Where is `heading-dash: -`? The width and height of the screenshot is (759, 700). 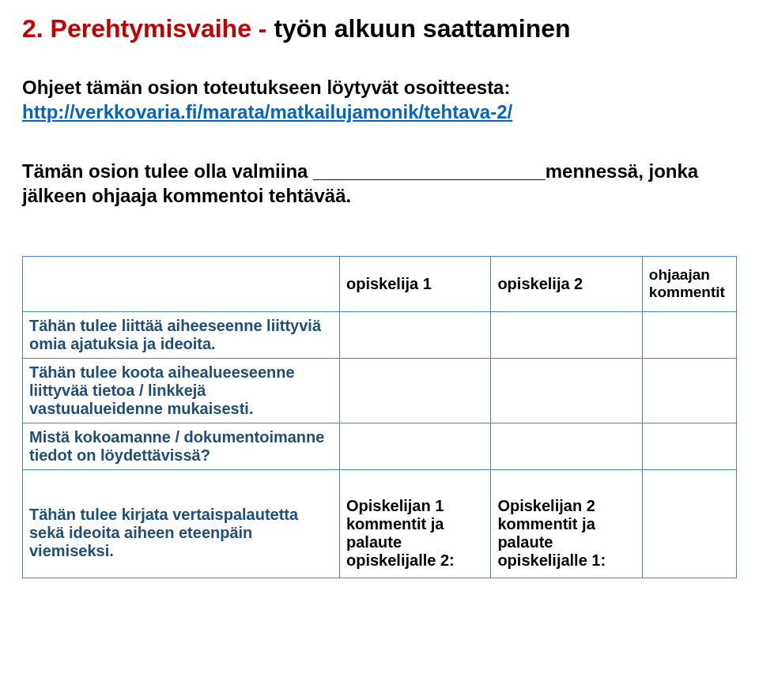
heading-dash: - is located at coordinates (262, 28).